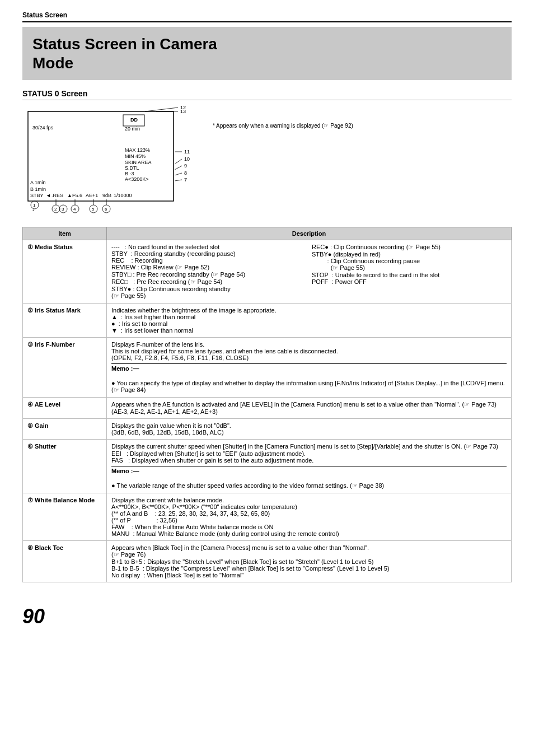 The height and width of the screenshot is (756, 534). Describe the element at coordinates (309, 367) in the screenshot. I see `table-desc-cell: Displays F-number of the lens iris. This…` at that location.